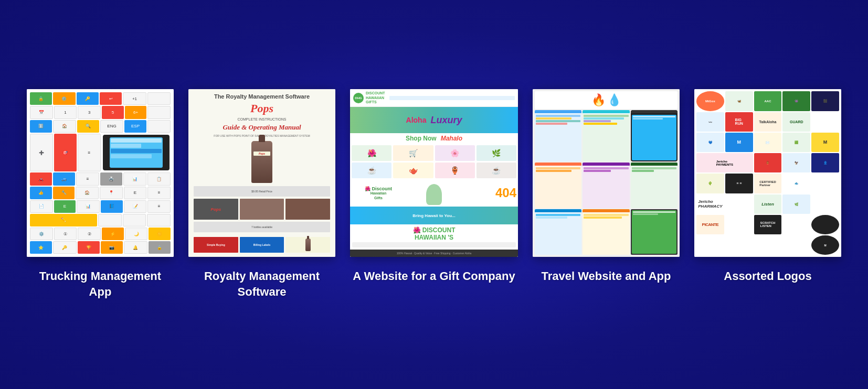 This screenshot has width=868, height=389. Describe the element at coordinates (434, 234) in the screenshot. I see `gift-bottom-logo: 🌺 DISCOUNTHAWAIIAN 'S` at that location.